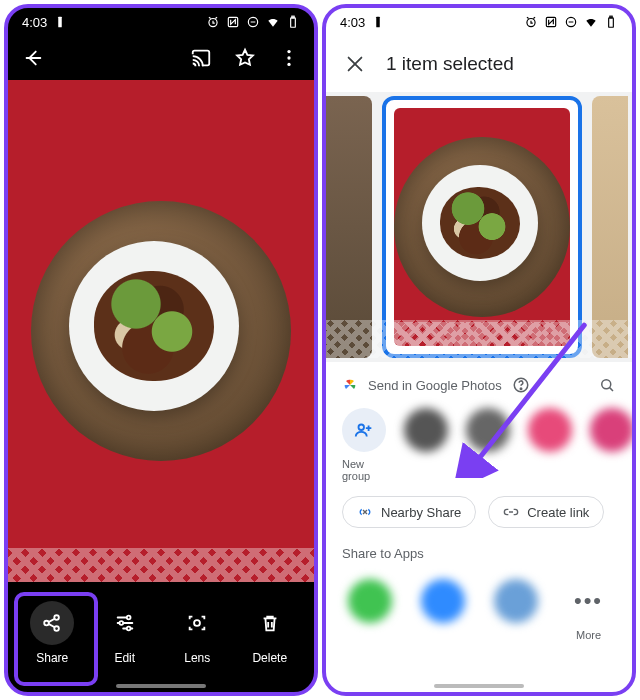  What do you see at coordinates (350, 385) in the screenshot?
I see `photos-app-icon` at bounding box center [350, 385].